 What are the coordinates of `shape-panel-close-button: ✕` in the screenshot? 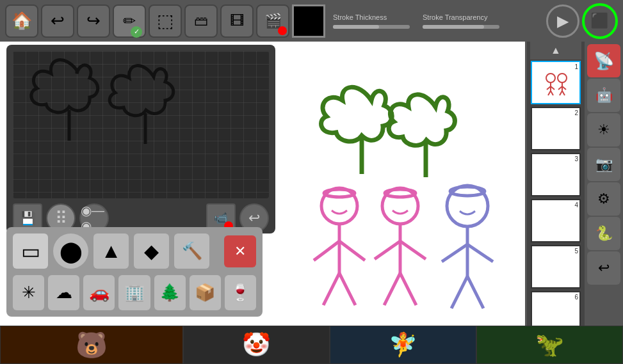 It's located at (240, 251).